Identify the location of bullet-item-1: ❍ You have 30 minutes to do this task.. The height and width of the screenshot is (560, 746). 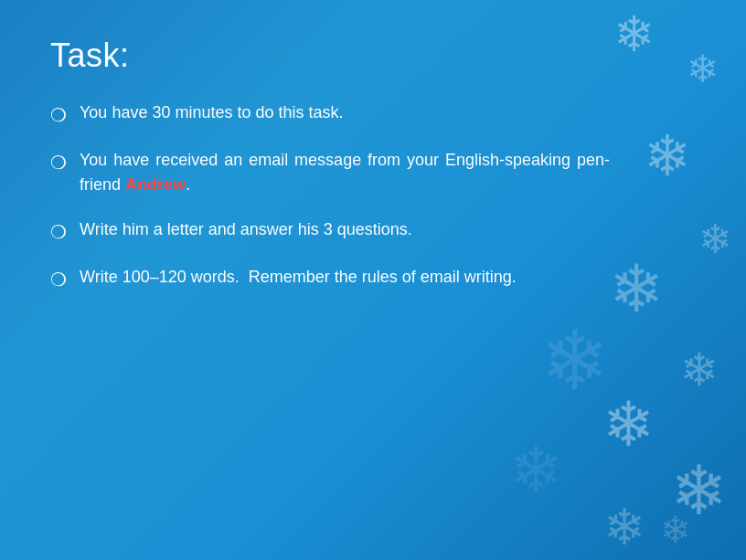
(375, 114).